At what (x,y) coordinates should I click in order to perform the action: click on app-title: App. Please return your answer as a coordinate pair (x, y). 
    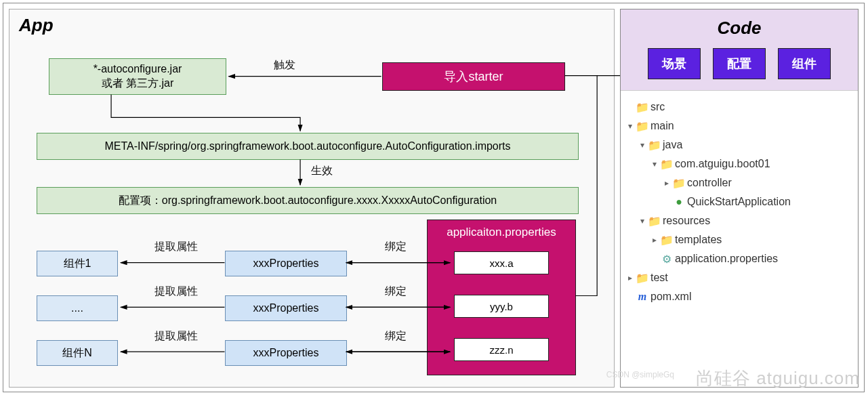
    Looking at the image, I should click on (37, 26).